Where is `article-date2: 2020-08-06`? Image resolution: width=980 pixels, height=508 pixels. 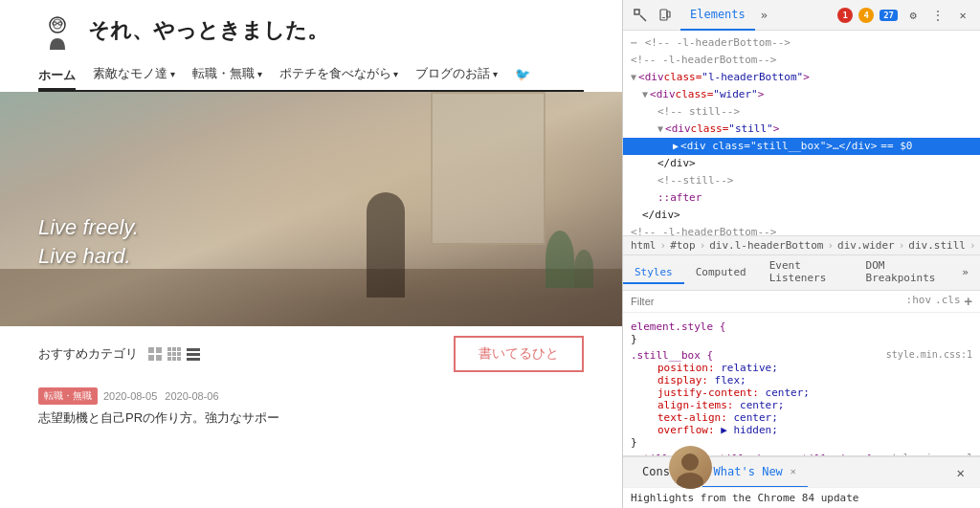
article-date2: 2020-08-06 is located at coordinates (191, 396).